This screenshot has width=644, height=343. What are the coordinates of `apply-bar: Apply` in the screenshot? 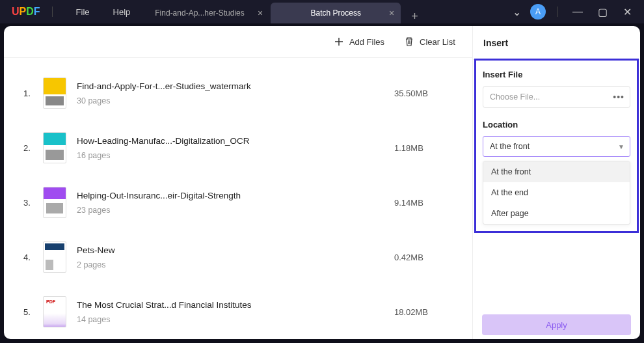 It's located at (557, 323).